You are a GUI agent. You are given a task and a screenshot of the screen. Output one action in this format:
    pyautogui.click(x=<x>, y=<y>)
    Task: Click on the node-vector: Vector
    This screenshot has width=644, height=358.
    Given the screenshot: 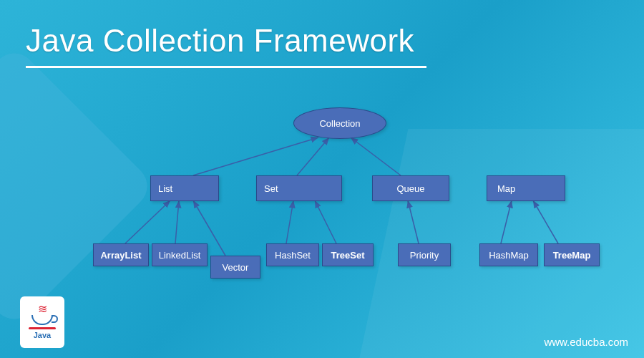 What is the action you would take?
    pyautogui.click(x=235, y=267)
    